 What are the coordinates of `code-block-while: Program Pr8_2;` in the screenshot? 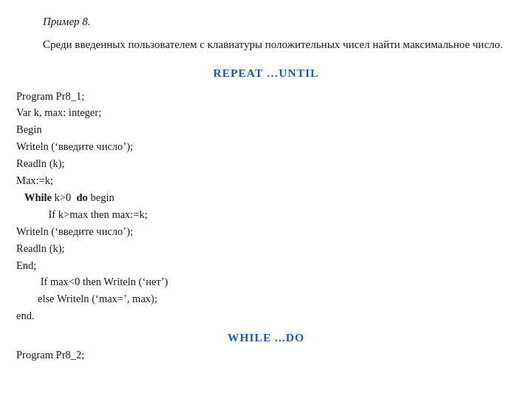 It's located at (266, 355).